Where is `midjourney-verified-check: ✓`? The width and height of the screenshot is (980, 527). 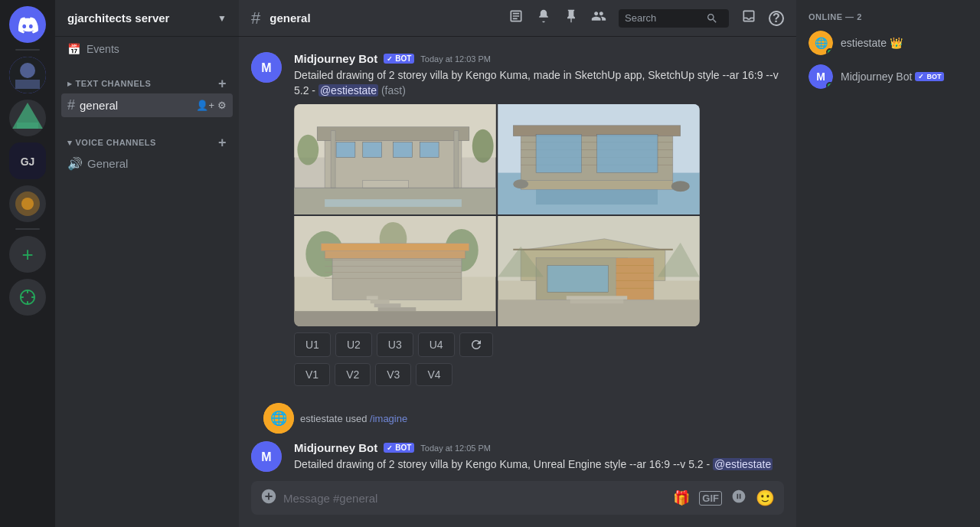
midjourney-verified-check: ✓ is located at coordinates (921, 77).